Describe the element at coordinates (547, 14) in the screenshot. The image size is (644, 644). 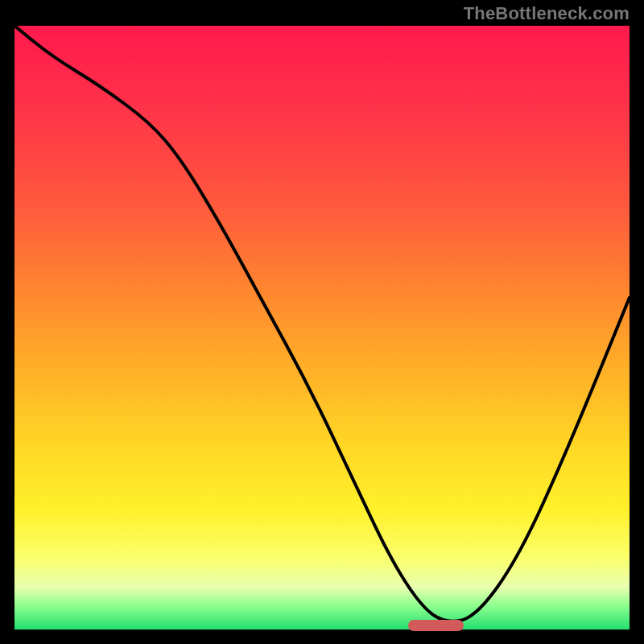
I see `watermark-text: TheBottleneck.com` at that location.